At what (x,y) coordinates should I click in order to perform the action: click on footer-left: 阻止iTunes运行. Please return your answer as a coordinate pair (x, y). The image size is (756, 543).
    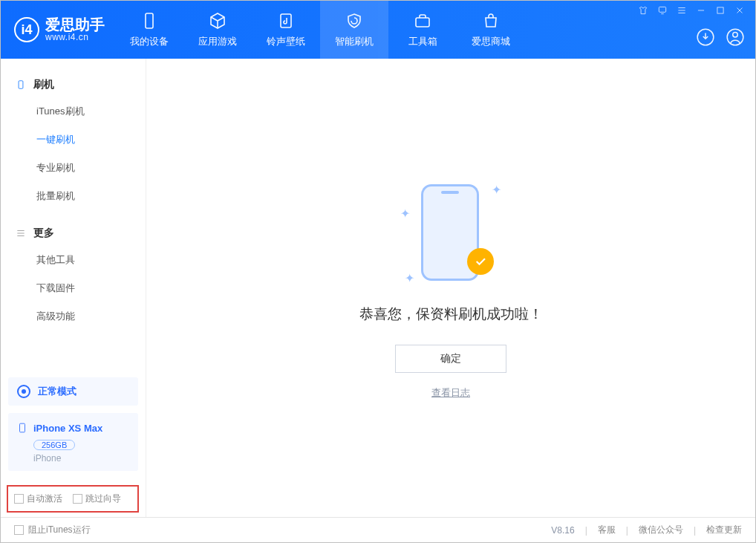
    Looking at the image, I should click on (52, 530).